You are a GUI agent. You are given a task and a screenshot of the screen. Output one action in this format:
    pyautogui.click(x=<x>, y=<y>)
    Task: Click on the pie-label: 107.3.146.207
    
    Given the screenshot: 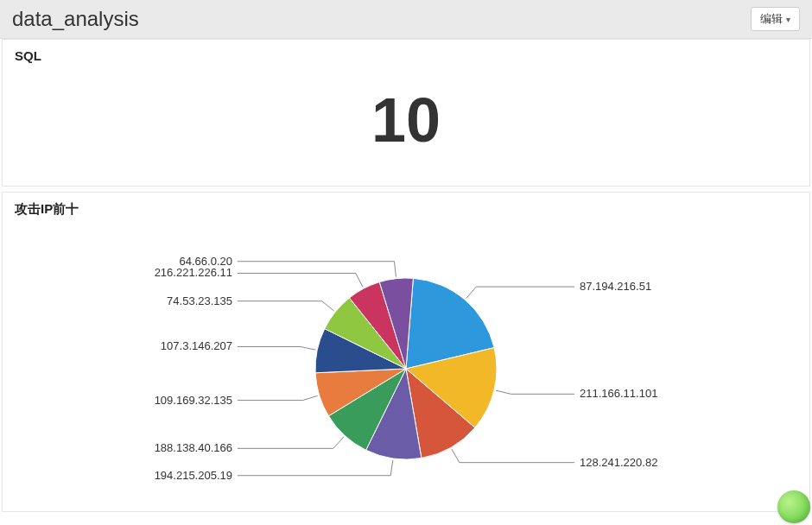 What is the action you would take?
    pyautogui.click(x=197, y=345)
    